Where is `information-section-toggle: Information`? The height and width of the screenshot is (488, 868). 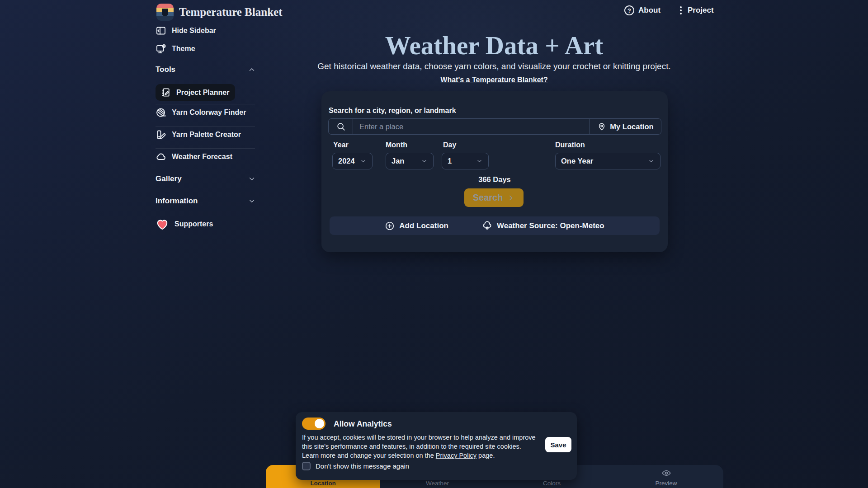
information-section-toggle: Information is located at coordinates (206, 201).